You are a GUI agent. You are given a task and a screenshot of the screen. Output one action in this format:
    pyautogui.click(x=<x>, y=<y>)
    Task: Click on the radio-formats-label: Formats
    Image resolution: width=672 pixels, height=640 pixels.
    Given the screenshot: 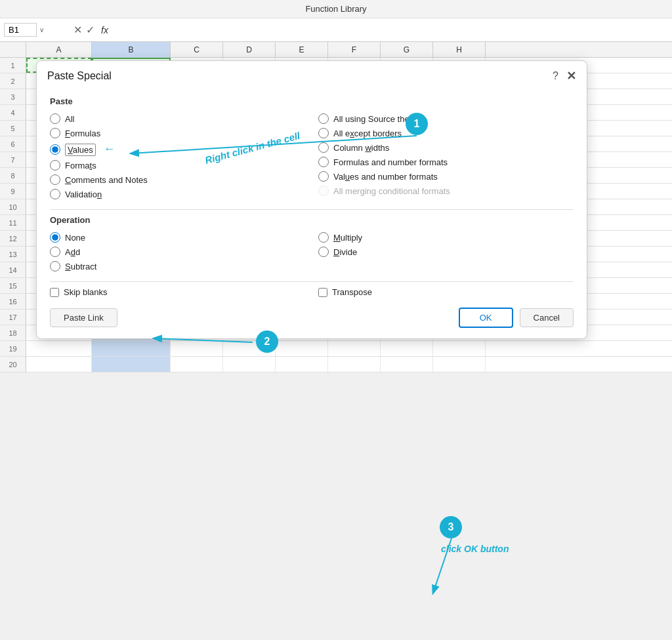 What is the action you would take?
    pyautogui.click(x=81, y=165)
    